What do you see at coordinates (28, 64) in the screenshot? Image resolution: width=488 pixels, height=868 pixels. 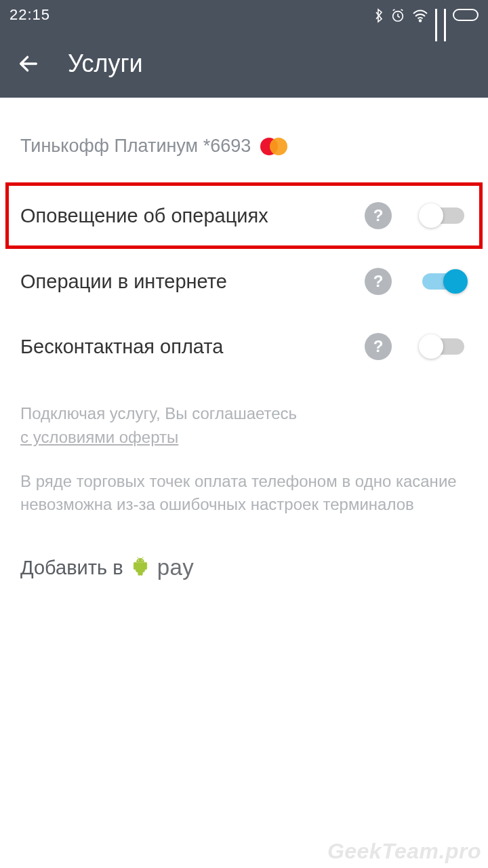 I see `back-button` at bounding box center [28, 64].